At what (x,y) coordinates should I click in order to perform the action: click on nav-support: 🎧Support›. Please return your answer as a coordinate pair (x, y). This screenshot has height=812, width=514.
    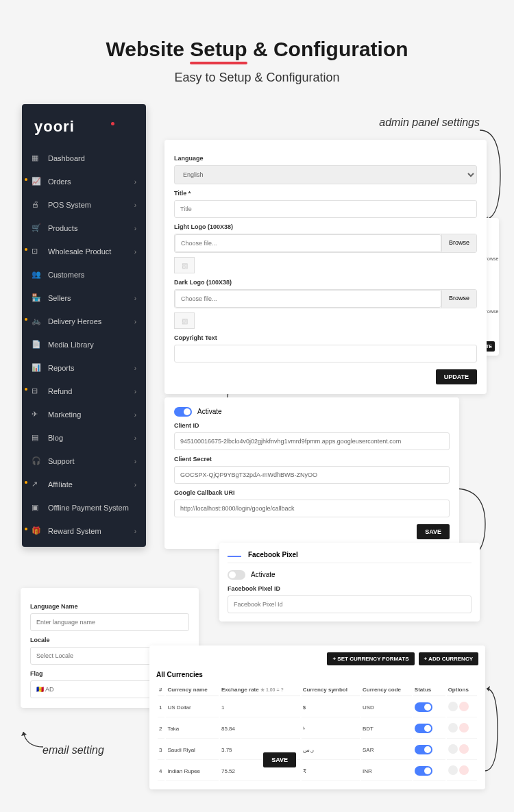
    Looking at the image, I should click on (84, 461).